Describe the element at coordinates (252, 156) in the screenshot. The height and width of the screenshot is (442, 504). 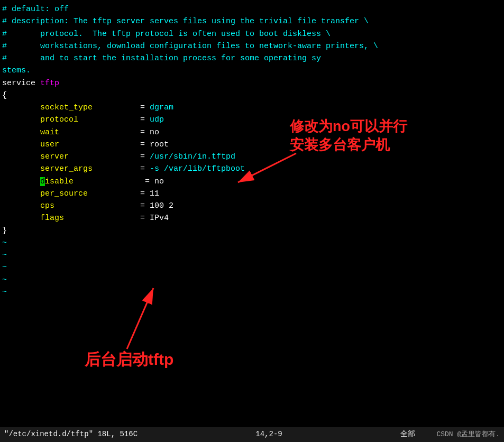
I see `line-server: server = /usr/sbin/in.tftpd` at that location.